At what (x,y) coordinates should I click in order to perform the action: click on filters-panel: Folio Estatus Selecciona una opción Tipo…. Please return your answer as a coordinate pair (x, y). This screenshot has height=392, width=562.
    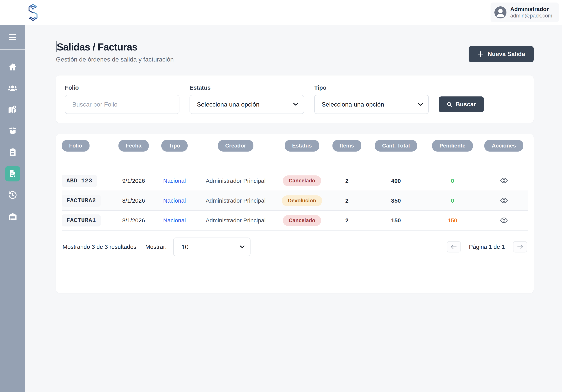
    Looking at the image, I should click on (295, 99).